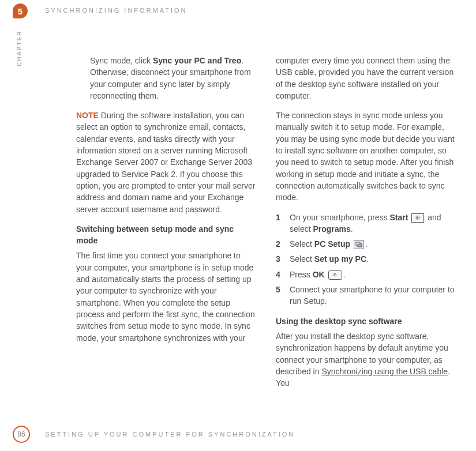 This screenshot has width=476, height=451. Describe the element at coordinates (373, 295) in the screenshot. I see `step-text: Connect your smartphone to your computer…` at that location.